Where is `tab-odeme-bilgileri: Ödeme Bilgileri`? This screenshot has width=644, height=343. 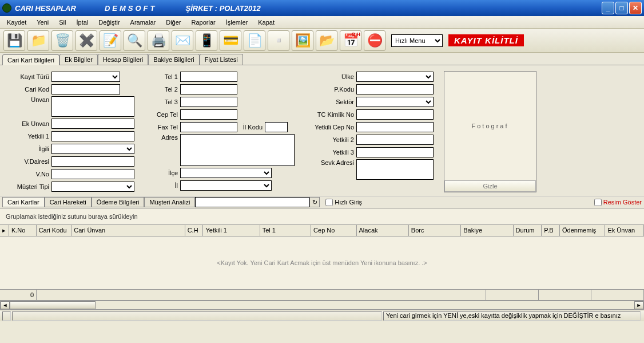 tab-odeme-bilgileri: Ödeme Bilgileri is located at coordinates (118, 202).